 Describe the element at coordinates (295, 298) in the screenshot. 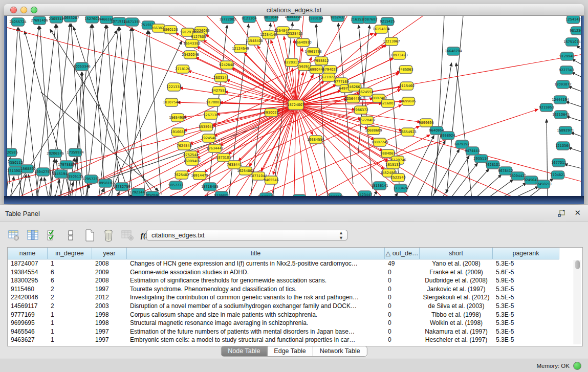

I see `table-row: 2242004622012Investigating the contribut…` at that location.